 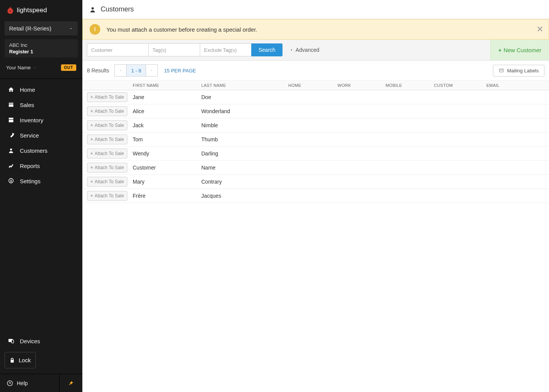 What do you see at coordinates (236, 125) in the screenshot?
I see `td-last-name: Nimble` at bounding box center [236, 125].